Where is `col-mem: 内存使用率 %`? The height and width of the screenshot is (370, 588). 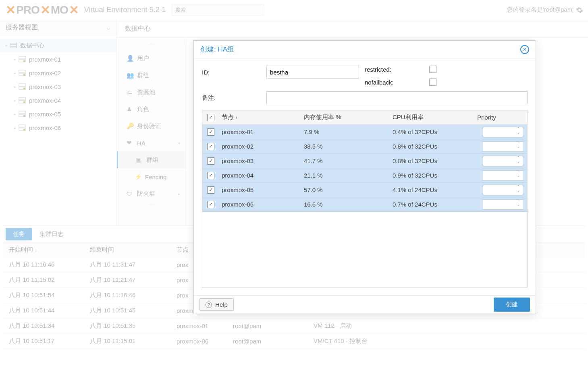
col-mem: 内存使用率 % is located at coordinates (348, 118).